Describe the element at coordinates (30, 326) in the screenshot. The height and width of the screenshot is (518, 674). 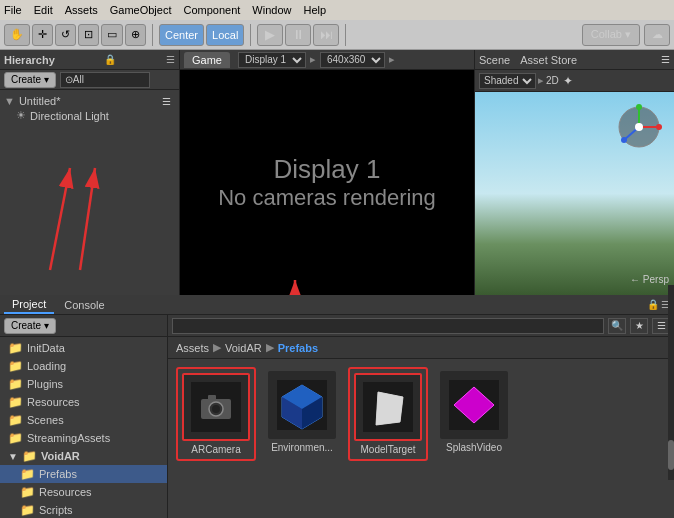
I see `project-create-btn: Create ▾` at that location.